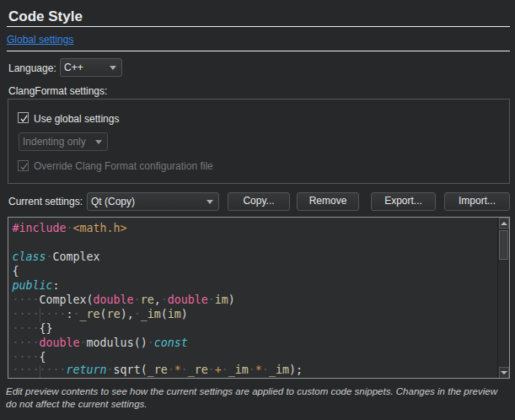 This screenshot has width=515, height=420. I want to click on scrollbar-thumb, so click(504, 245).